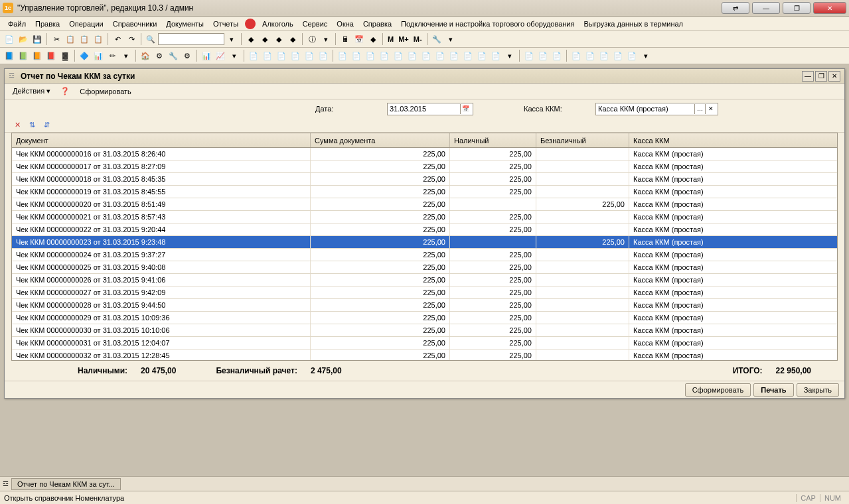 This screenshot has width=849, height=504. What do you see at coordinates (412, 56) in the screenshot?
I see `t2-26-icon: 📄` at bounding box center [412, 56].